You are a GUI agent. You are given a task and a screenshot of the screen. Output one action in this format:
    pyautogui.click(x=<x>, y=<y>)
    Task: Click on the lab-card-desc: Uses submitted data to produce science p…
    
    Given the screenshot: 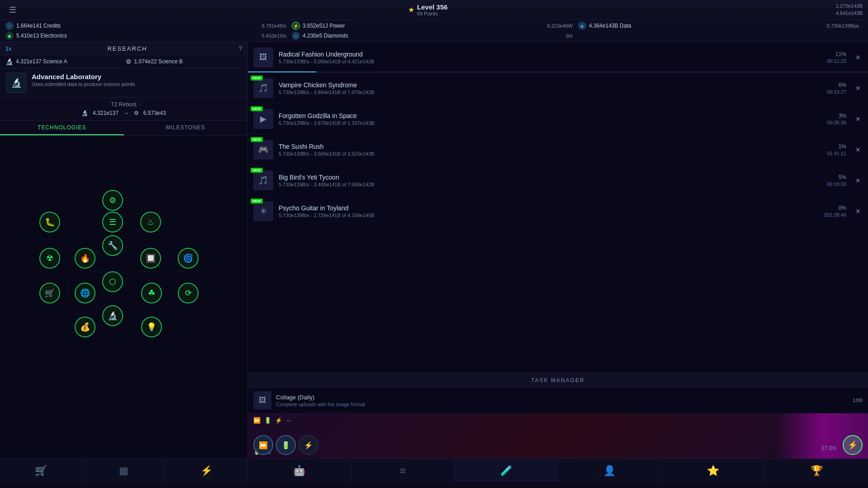 What is the action you would take?
    pyautogui.click(x=137, y=84)
    